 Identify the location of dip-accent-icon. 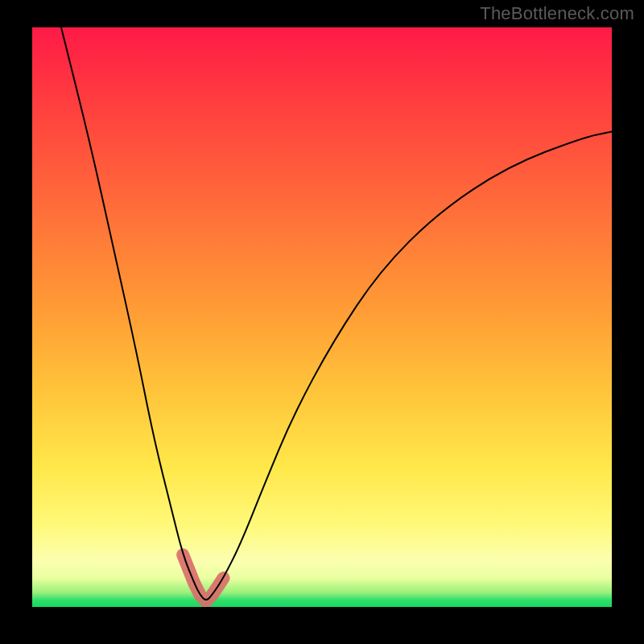
(203, 578).